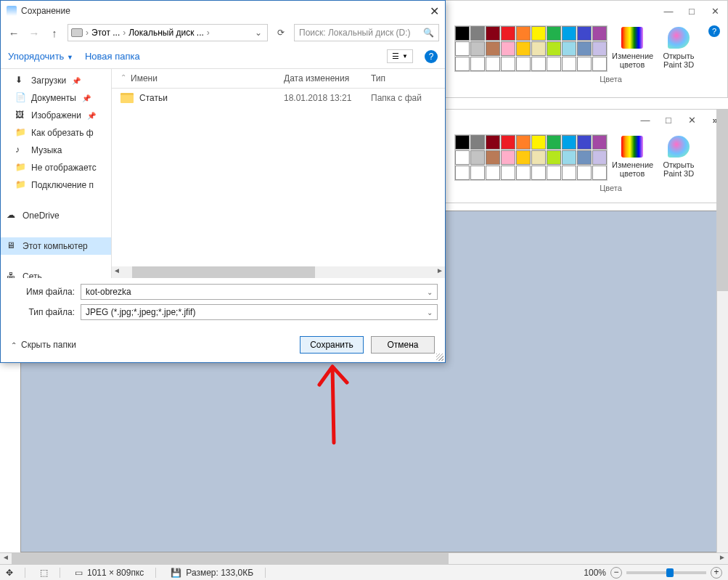 The image size is (728, 580). I want to click on column-name: Имени, so click(208, 78).